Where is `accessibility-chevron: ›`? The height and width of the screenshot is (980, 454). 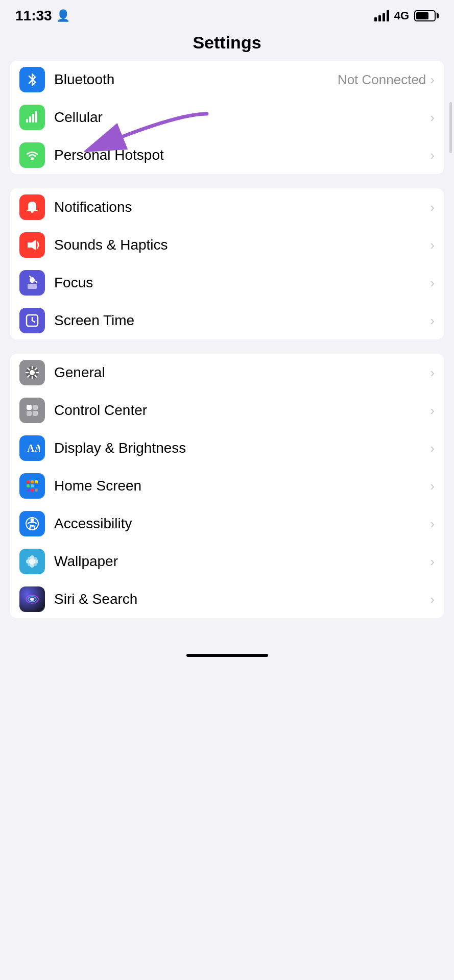
accessibility-chevron: › is located at coordinates (432, 524).